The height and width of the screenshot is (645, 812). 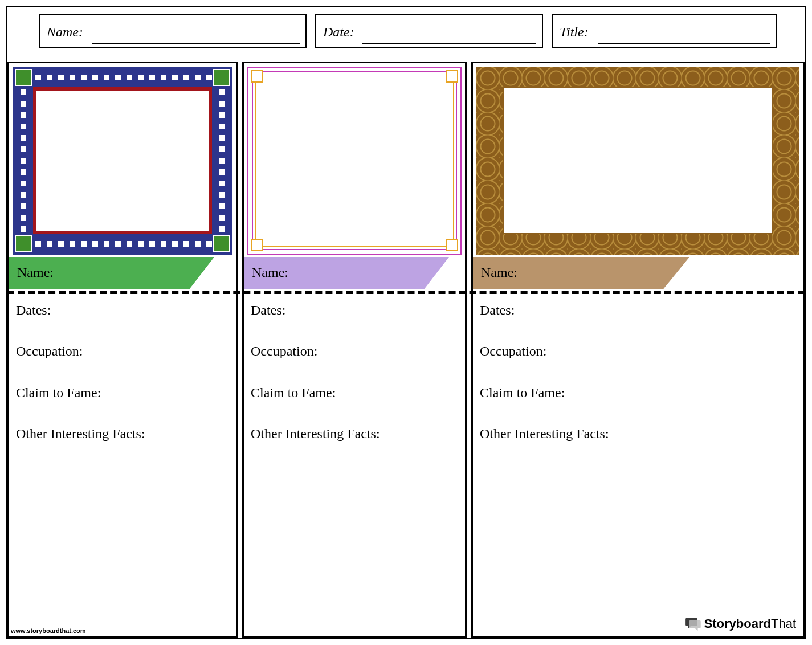 I want to click on header-date-line, so click(x=449, y=43).